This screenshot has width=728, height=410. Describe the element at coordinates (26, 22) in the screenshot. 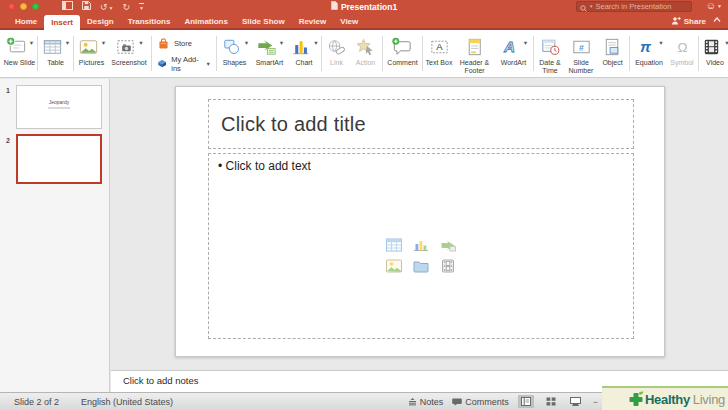

I see `tab-home: Home` at that location.